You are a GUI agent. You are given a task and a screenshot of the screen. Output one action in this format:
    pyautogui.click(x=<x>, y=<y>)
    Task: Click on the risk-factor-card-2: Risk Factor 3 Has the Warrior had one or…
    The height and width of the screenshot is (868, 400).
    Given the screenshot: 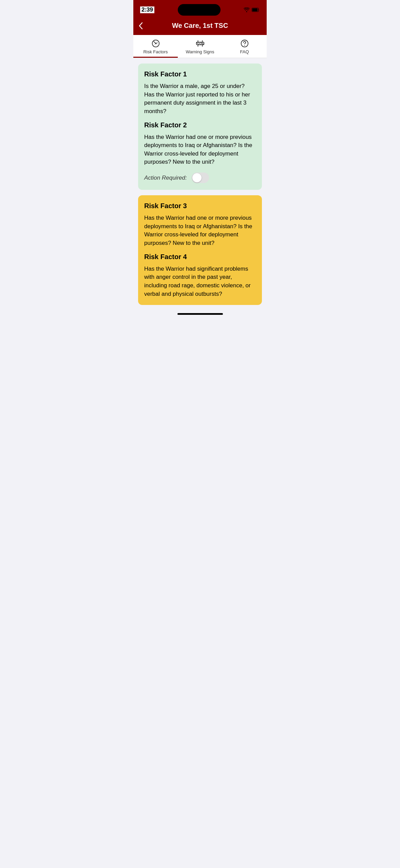 What is the action you would take?
    pyautogui.click(x=200, y=250)
    